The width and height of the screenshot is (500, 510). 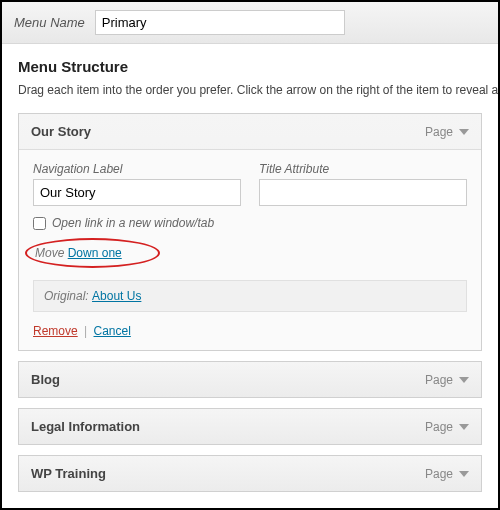 What do you see at coordinates (46, 380) in the screenshot?
I see `menu-item-title: Blog` at bounding box center [46, 380].